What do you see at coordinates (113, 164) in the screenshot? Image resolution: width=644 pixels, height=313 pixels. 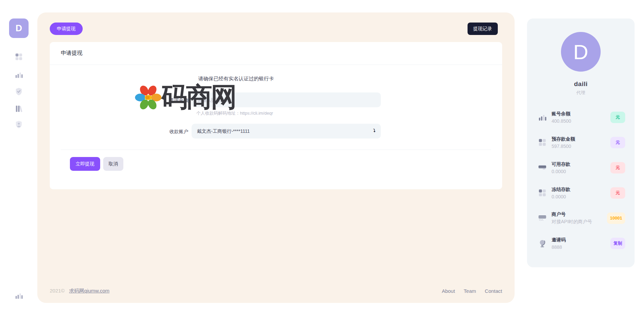 I see `cancel-button: 取消` at bounding box center [113, 164].